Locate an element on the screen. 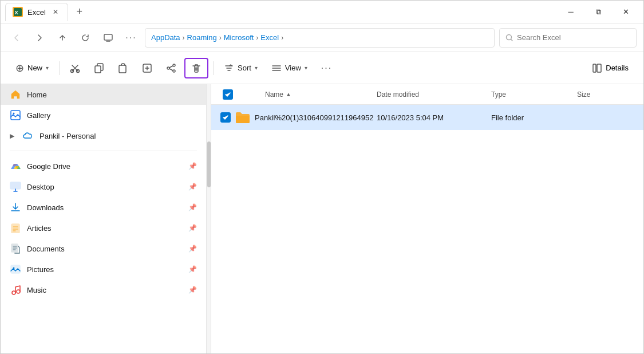 Image resolution: width=644 pixels, height=354 pixels. sort-button: Sort ▾ is located at coordinates (240, 68).